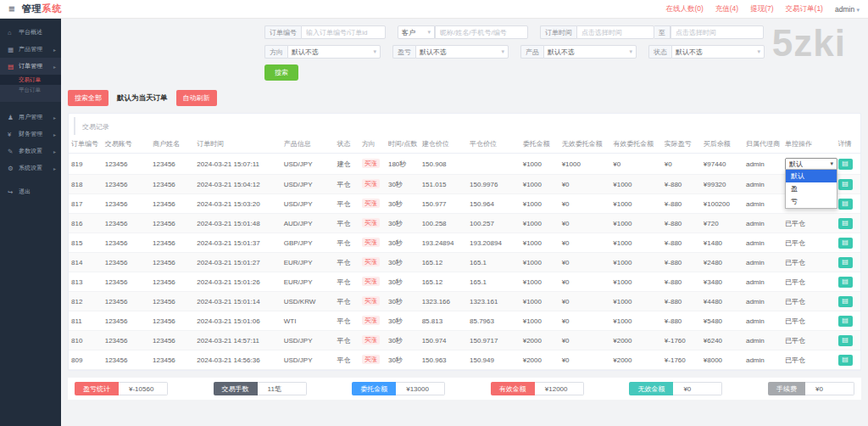 The width and height of the screenshot is (868, 426). I want to click on card-title: 交易记录, so click(467, 126).